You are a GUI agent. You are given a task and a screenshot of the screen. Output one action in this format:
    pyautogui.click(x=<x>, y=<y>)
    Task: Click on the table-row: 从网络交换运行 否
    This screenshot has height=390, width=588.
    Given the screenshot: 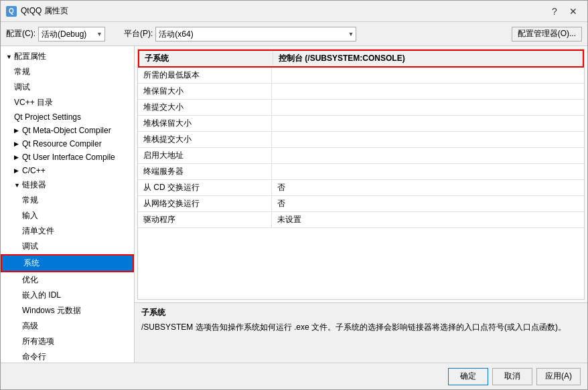 What is the action you would take?
    pyautogui.click(x=361, y=204)
    